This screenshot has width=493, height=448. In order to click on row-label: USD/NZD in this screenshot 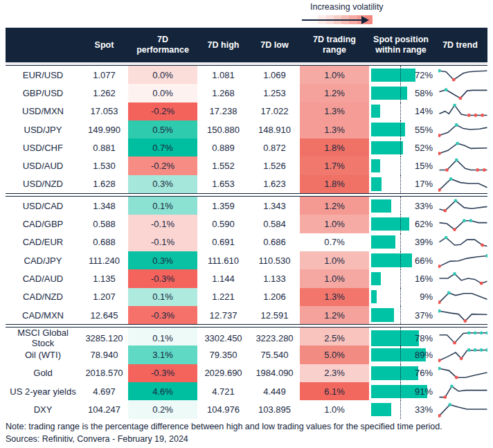, I will do `click(43, 184)`.